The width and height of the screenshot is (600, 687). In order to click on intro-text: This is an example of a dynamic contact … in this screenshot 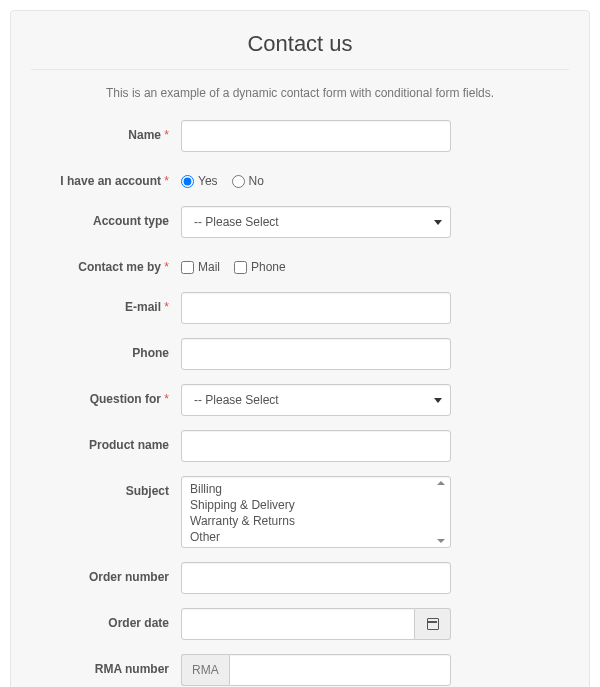, I will do `click(300, 93)`.